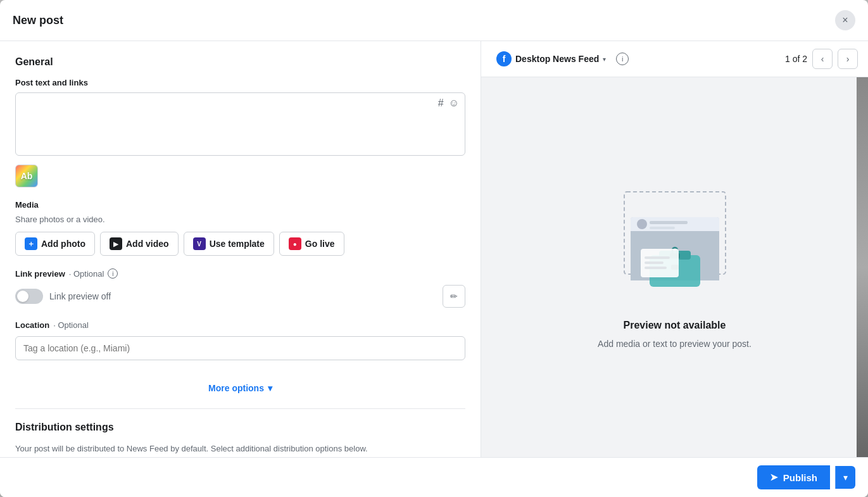 The height and width of the screenshot is (497, 868). I want to click on toggle-label: Link preview off, so click(80, 296).